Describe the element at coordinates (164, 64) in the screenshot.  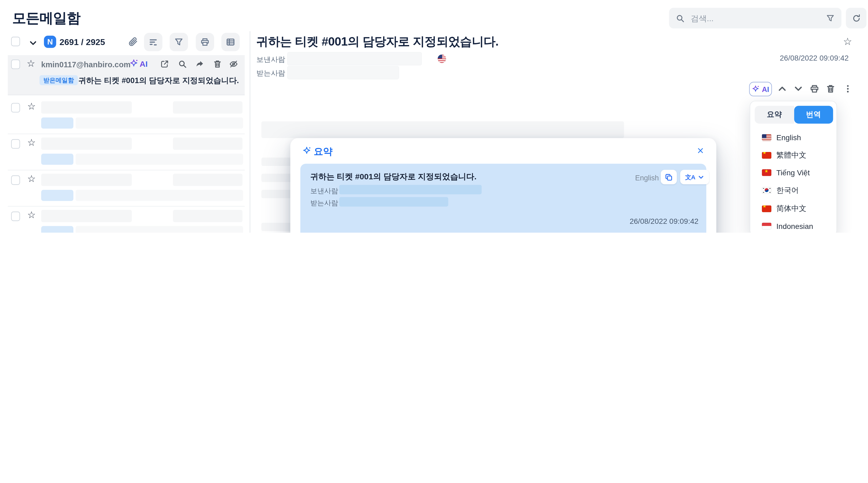
I see `open-new-window-icon` at that location.